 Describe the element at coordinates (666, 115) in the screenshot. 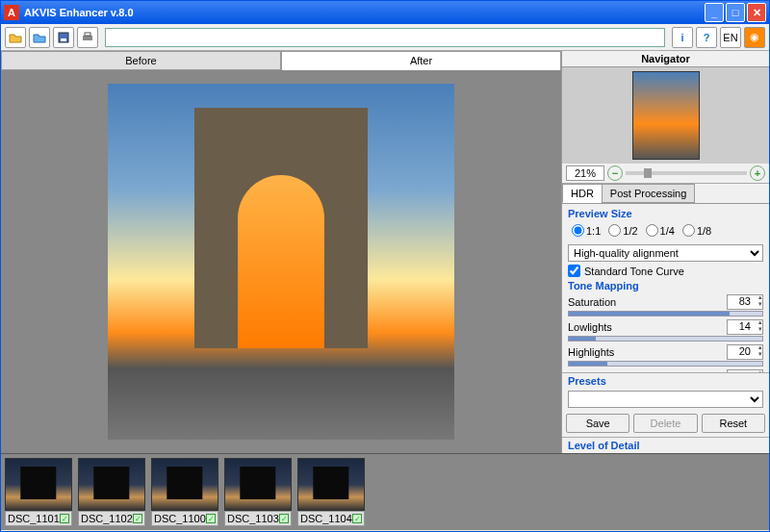

I see `navigator-panel` at that location.